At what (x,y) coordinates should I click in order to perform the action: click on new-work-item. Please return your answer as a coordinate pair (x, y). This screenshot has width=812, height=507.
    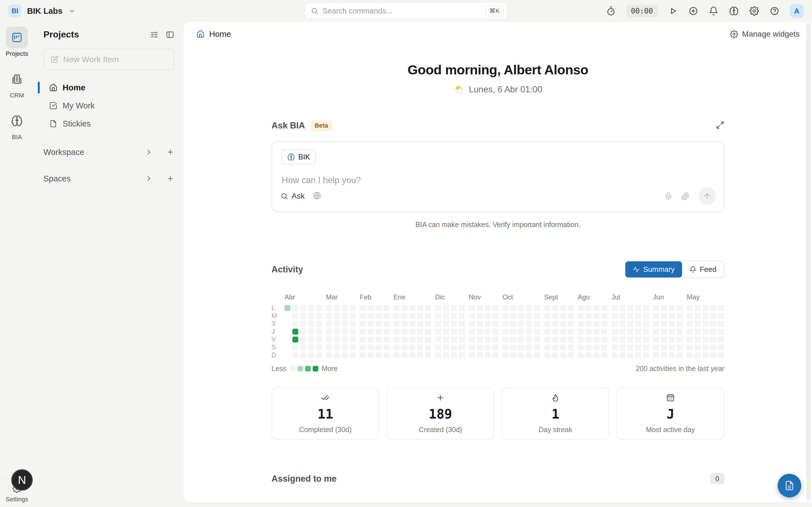
    Looking at the image, I should click on (109, 59).